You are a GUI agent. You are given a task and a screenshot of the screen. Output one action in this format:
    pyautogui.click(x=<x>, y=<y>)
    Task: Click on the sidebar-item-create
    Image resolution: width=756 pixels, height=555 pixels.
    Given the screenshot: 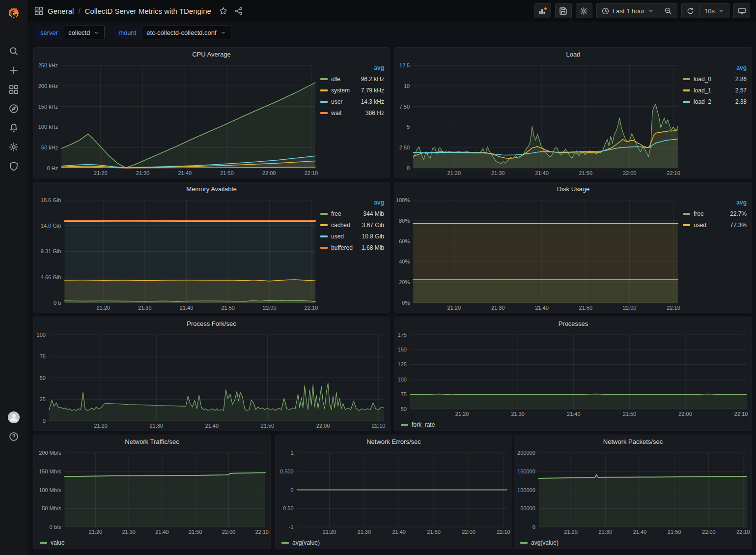 What is the action you would take?
    pyautogui.click(x=14, y=70)
    